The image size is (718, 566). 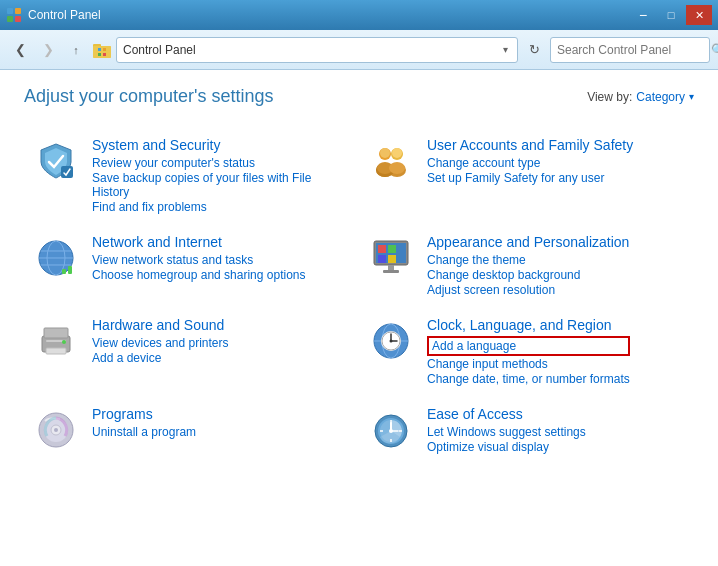 What do you see at coordinates (48, 50) in the screenshot?
I see `forward-button: ❯` at bounding box center [48, 50].